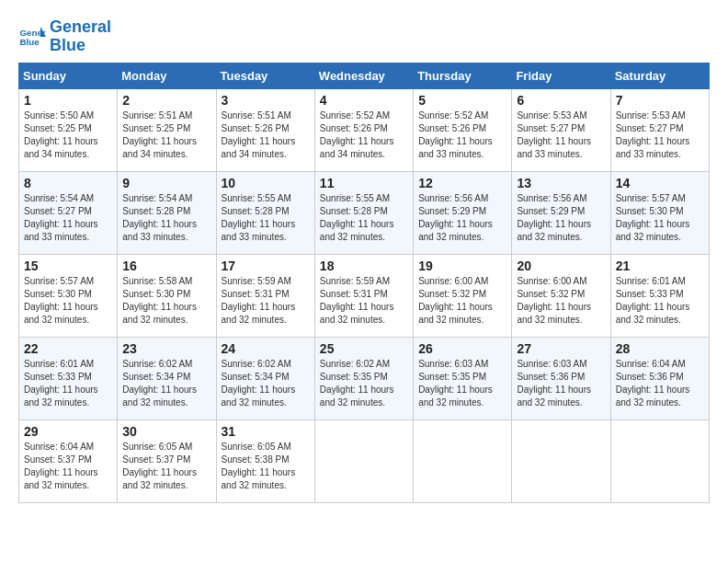 The width and height of the screenshot is (728, 563). What do you see at coordinates (364, 349) in the screenshot?
I see `day-number: 25` at bounding box center [364, 349].